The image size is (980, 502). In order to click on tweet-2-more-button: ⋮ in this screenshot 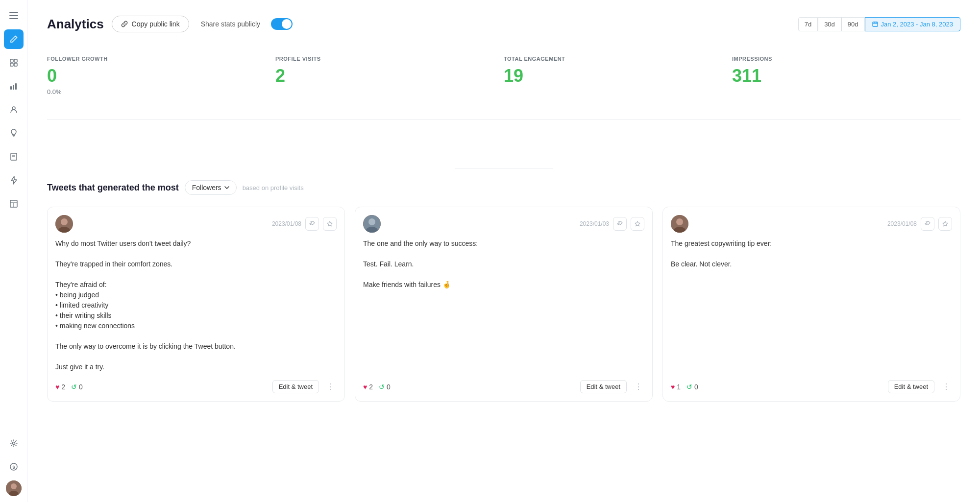, I will do `click(638, 387)`.